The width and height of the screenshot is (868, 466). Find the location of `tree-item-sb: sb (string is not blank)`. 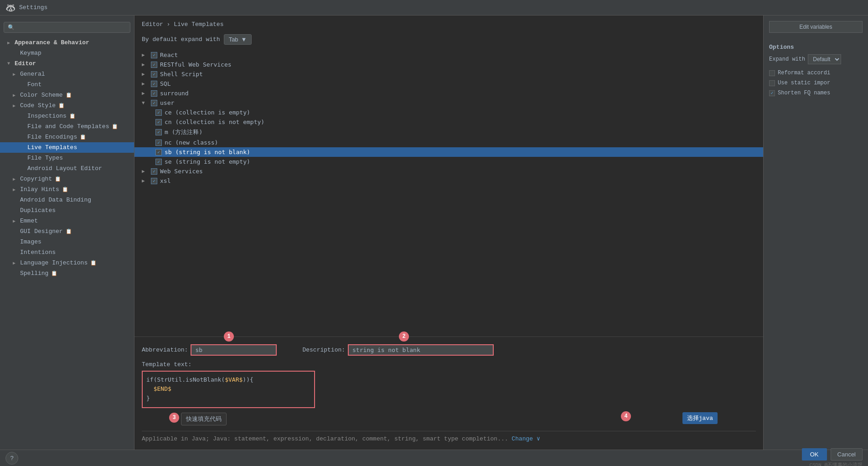

tree-item-sb: sb (string is not blank) is located at coordinates (449, 152).